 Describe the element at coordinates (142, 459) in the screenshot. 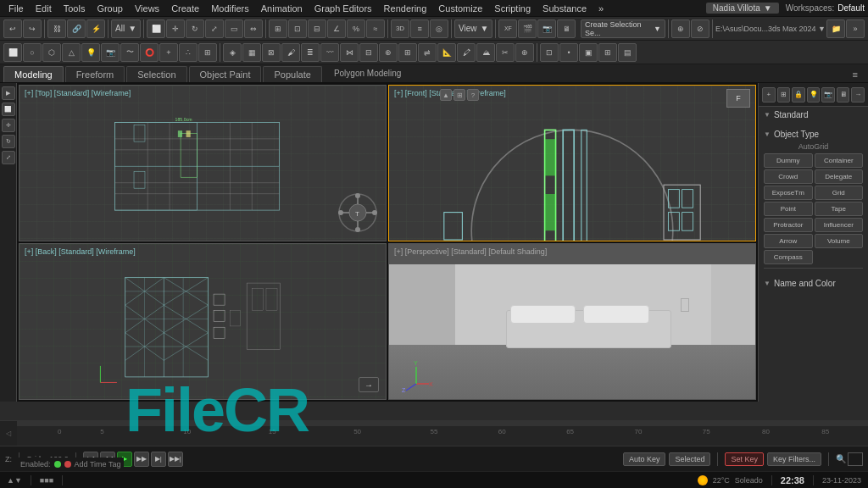

I see `next-key-btn: ▶▶` at that location.